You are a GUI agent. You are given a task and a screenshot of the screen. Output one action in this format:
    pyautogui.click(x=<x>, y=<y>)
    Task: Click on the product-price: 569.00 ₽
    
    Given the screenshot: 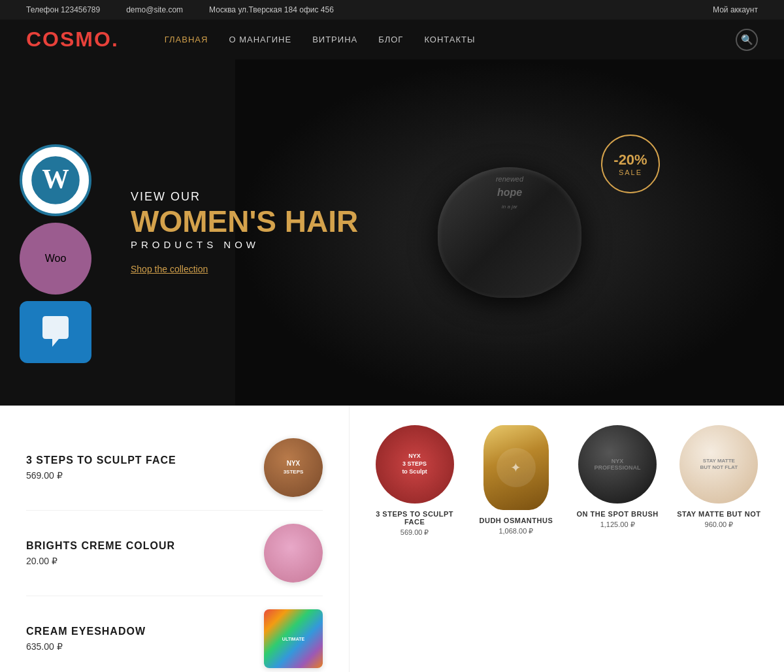 What is the action you would take?
    pyautogui.click(x=139, y=475)
    